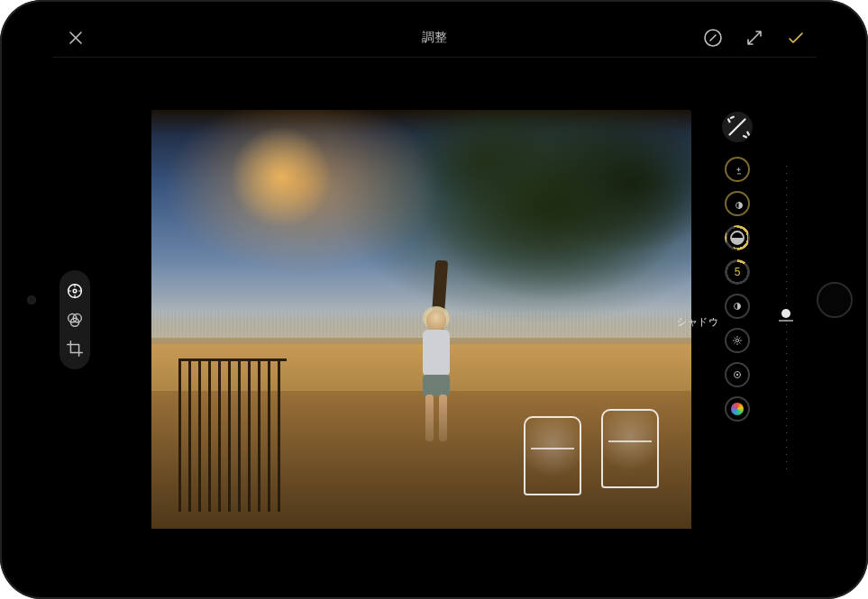  What do you see at coordinates (75, 291) in the screenshot?
I see `mode-adjust-button` at bounding box center [75, 291].